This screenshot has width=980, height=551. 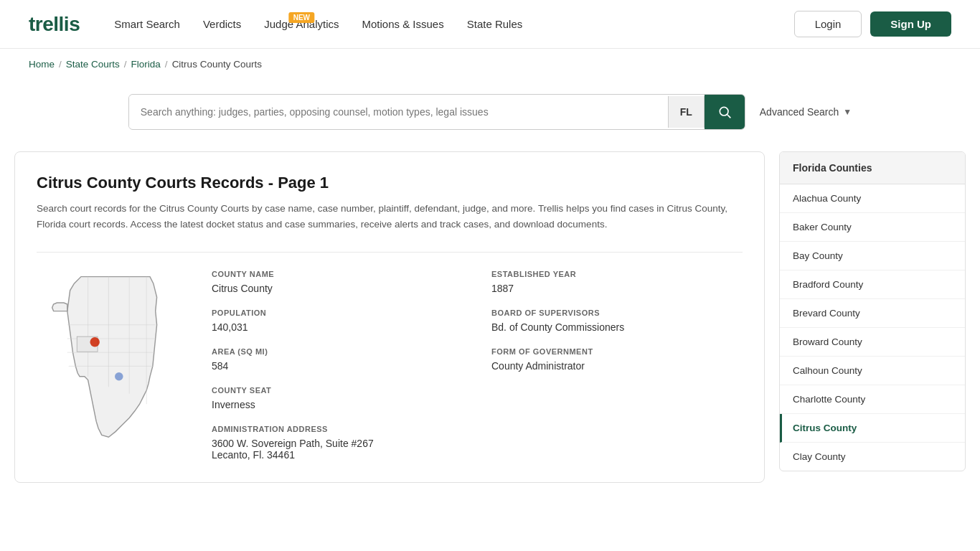 I want to click on page-title: Citrus County Courts Records - Page 1, so click(x=390, y=183).